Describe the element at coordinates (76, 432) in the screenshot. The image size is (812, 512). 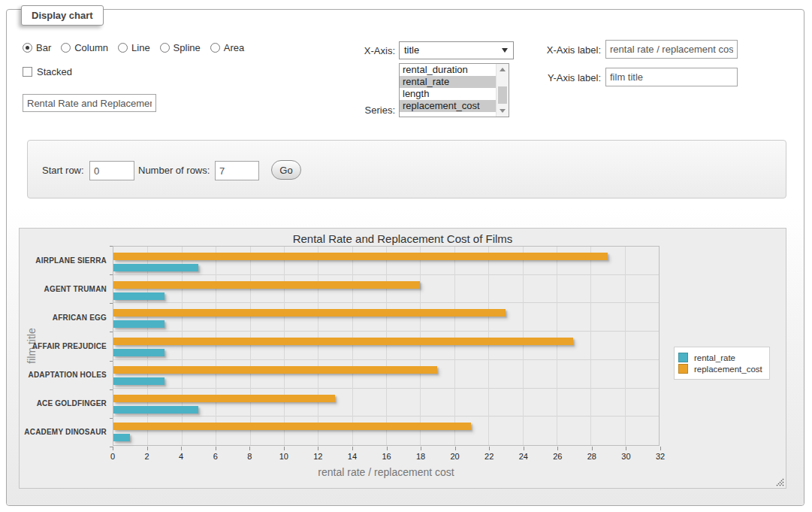
I see `y-category-label: ACADEMY DINOSAUR` at that location.